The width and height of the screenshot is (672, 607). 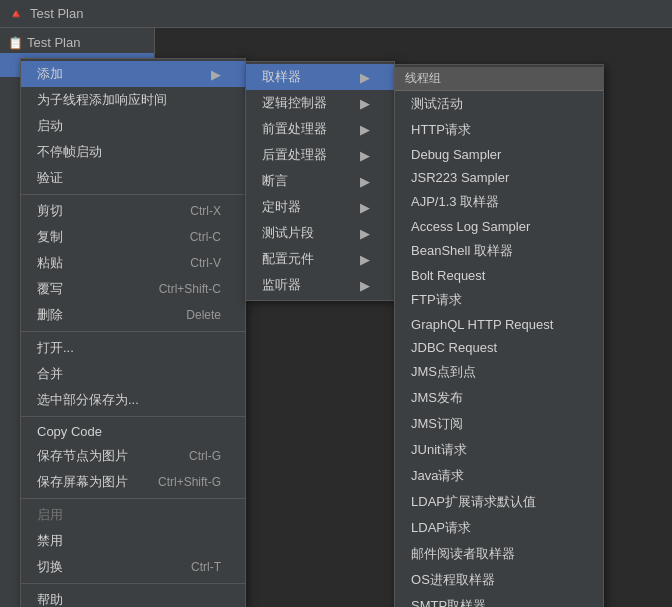 I want to click on sampler-junit: JUnit请求, so click(x=499, y=450).